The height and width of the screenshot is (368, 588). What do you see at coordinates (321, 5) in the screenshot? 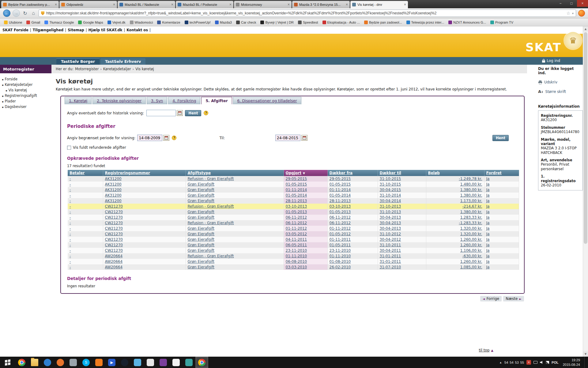
I see `browser-tab: Mazda 3 *2.0 Benzyna 15... ×` at bounding box center [321, 5].